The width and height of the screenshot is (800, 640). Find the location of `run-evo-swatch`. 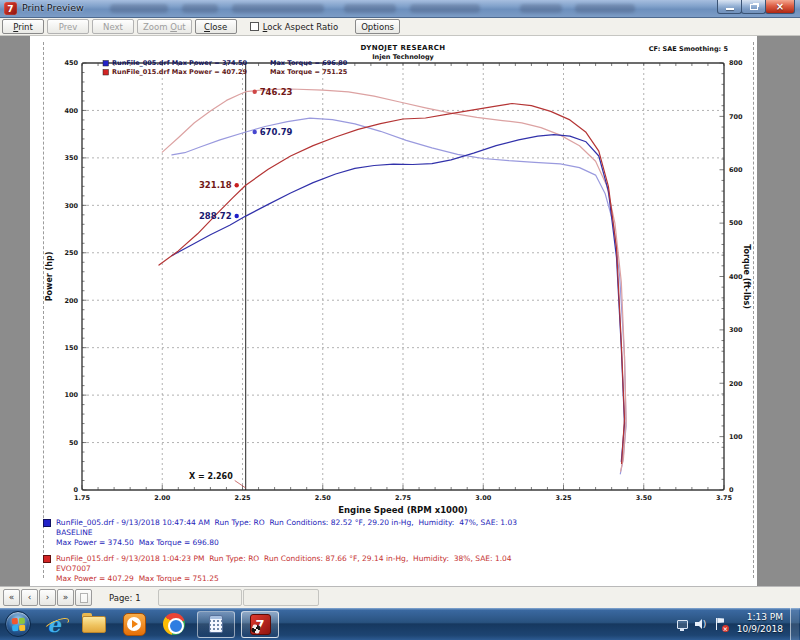

run-evo-swatch is located at coordinates (47, 559).